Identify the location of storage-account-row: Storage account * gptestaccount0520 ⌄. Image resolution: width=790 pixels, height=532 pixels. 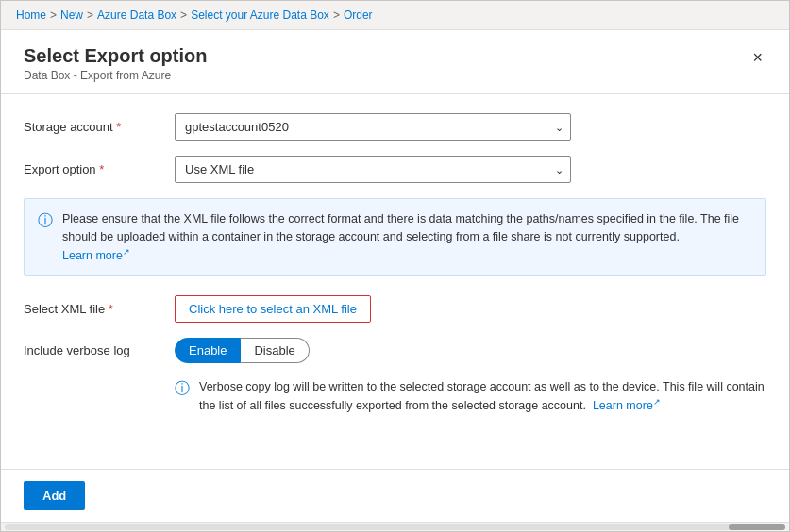
(395, 126).